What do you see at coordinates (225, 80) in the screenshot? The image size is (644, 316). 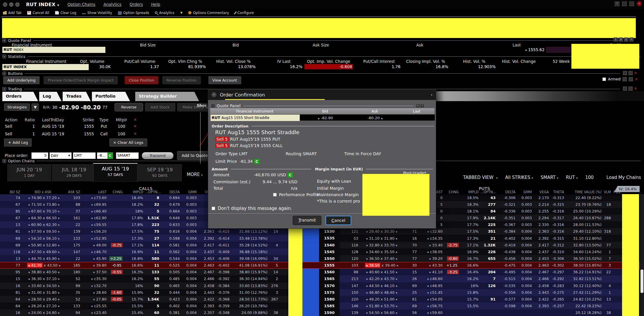 I see `view-account-button: View Account` at bounding box center [225, 80].